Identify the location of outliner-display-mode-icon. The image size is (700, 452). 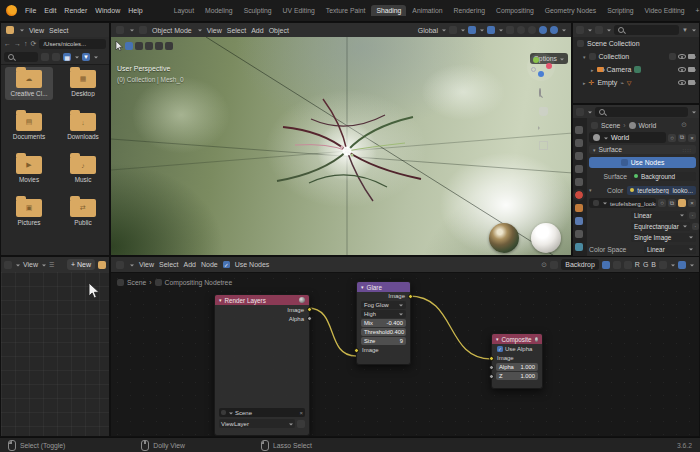
(599, 30).